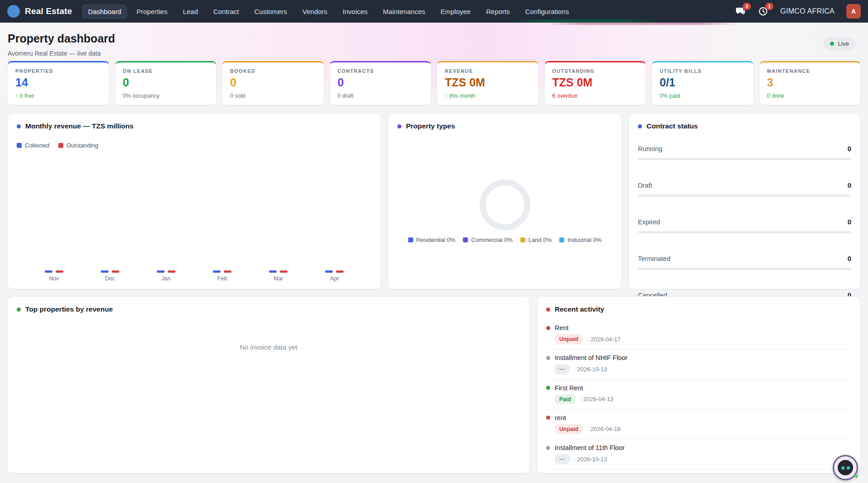 This screenshot has width=868, height=483. What do you see at coordinates (190, 12) in the screenshot?
I see `nav-item-lead: Lead` at bounding box center [190, 12].